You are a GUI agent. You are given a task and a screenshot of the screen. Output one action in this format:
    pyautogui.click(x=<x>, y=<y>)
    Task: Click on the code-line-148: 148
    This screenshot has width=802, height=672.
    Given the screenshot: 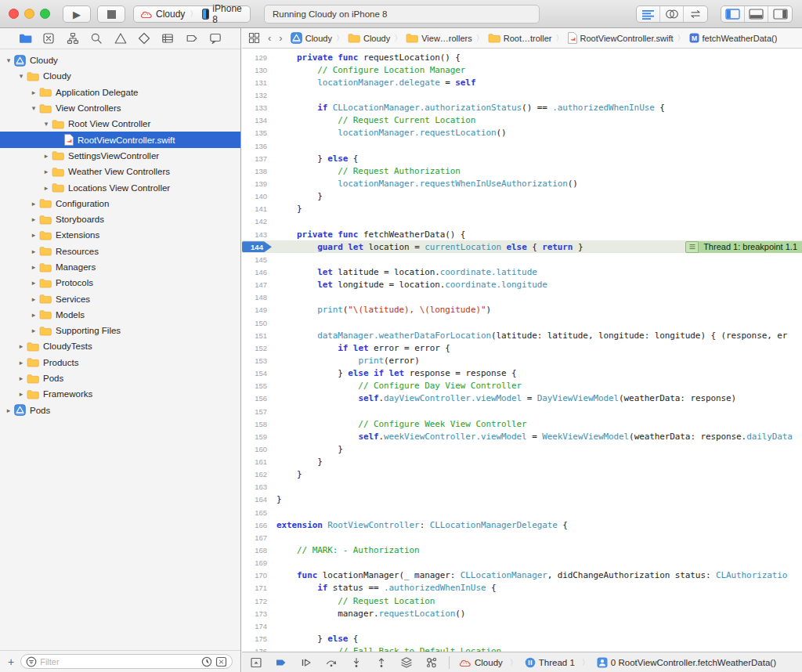 What is the action you would take?
    pyautogui.click(x=522, y=298)
    